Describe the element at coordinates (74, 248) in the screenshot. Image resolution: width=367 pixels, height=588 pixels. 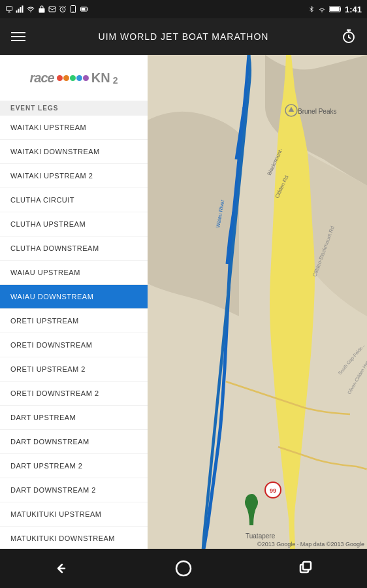
I see `sidebar-item-clutha-downstream: CLUTHA DOWNSTREAM` at that location.